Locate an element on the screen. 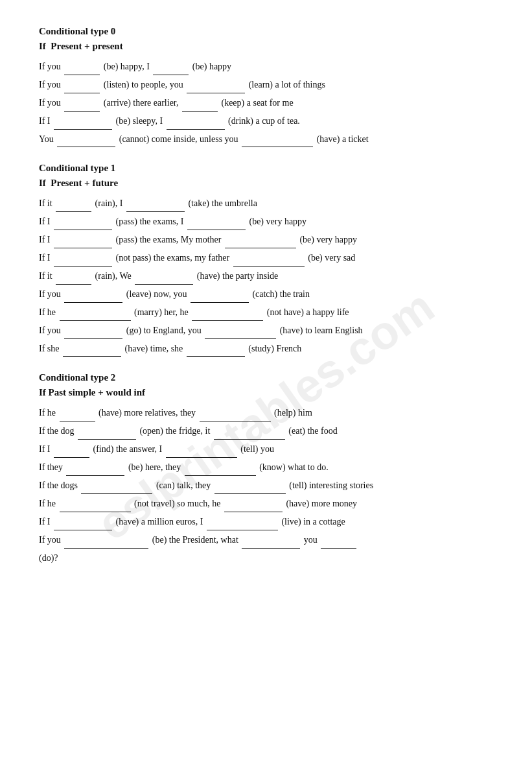 The width and height of the screenshot is (532, 758). exercise-line: If she (have) time, she (study) French is located at coordinates (266, 349).